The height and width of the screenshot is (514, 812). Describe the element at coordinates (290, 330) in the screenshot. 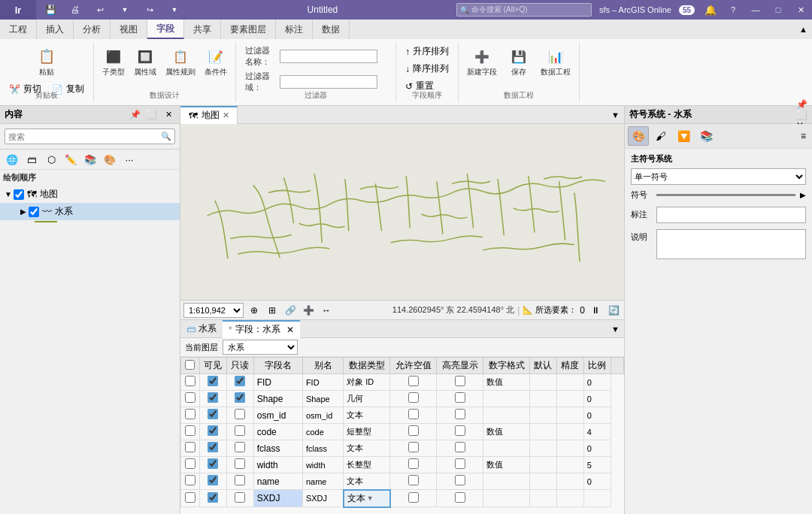

I see `field-tab-close: ✕` at that location.